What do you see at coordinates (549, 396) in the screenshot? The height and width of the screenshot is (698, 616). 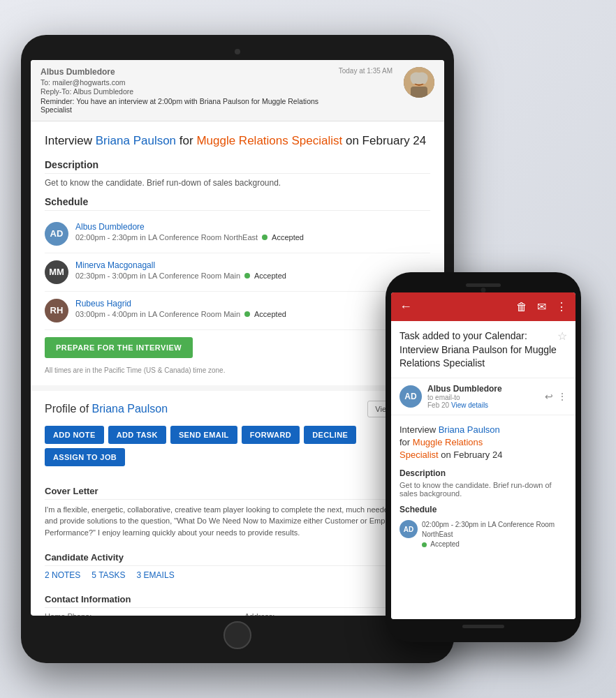 I see `reply-icon: ↩` at bounding box center [549, 396].